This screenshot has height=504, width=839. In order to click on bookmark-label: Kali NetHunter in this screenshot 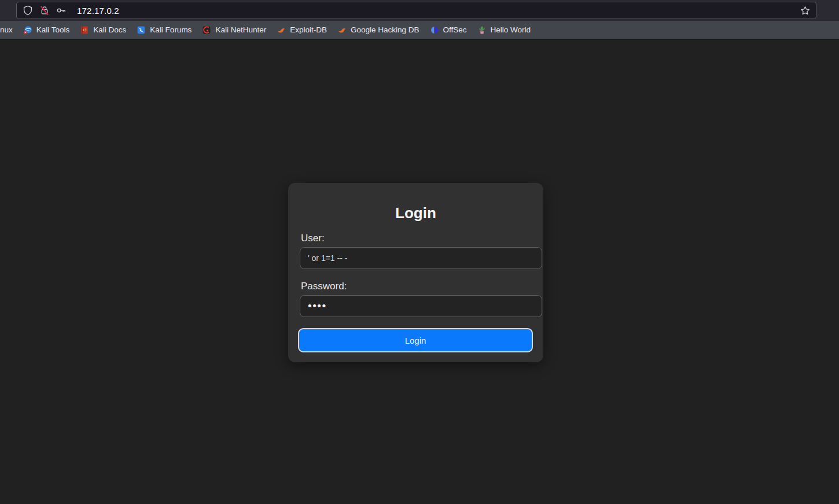, I will do `click(241, 30)`.